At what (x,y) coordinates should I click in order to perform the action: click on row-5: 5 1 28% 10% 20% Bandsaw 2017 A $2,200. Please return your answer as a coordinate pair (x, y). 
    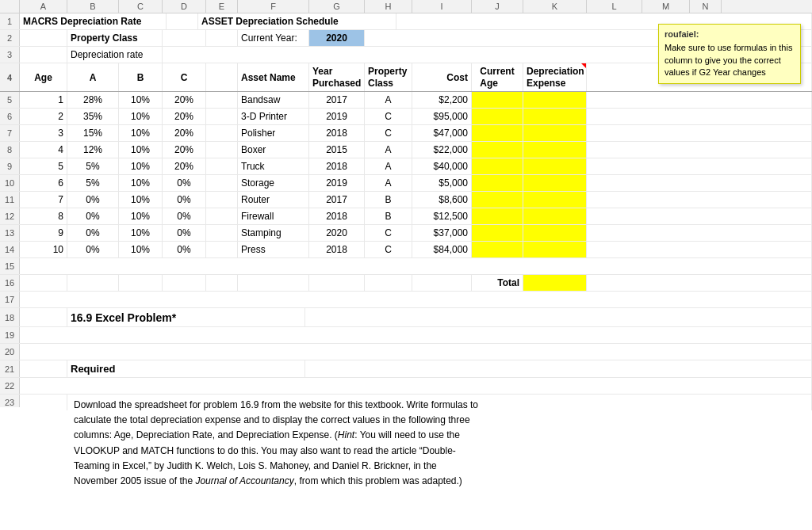
    Looking at the image, I should click on (406, 100).